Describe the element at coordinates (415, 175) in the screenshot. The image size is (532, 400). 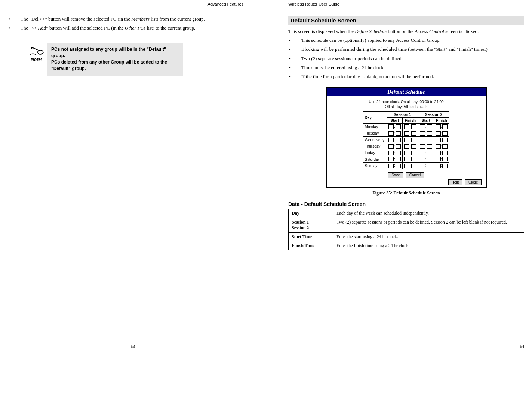
I see `cancel-button: Cancel` at that location.